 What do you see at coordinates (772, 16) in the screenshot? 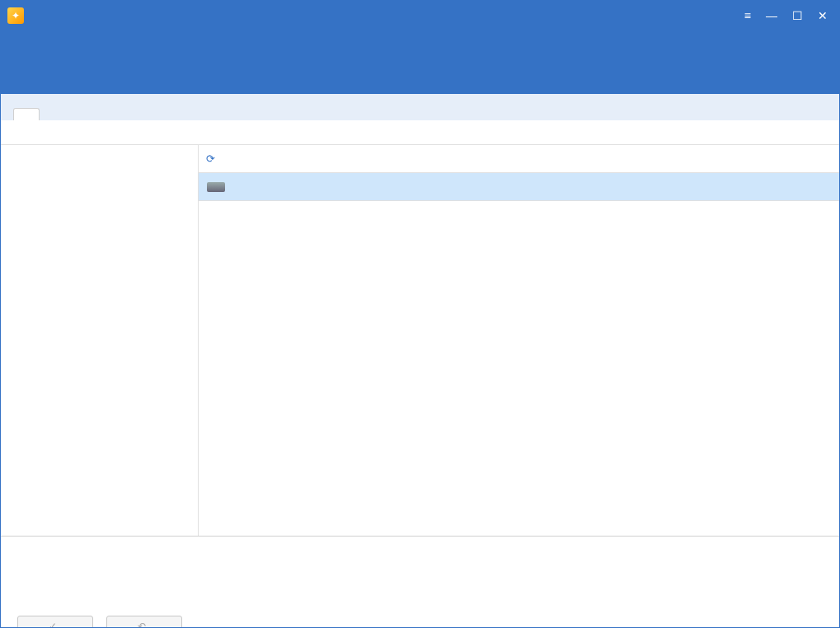
I see `minimize-icon: ―` at bounding box center [772, 16].